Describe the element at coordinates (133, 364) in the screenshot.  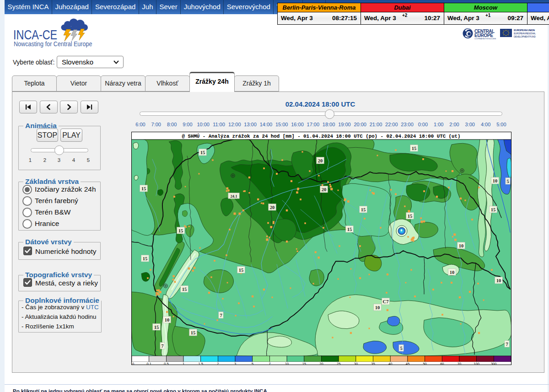
I see `svg-text: 0` at that location.